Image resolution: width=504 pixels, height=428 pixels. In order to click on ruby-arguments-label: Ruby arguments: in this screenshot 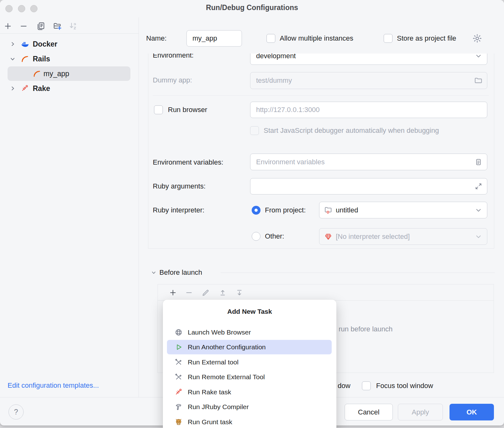, I will do `click(179, 186)`.